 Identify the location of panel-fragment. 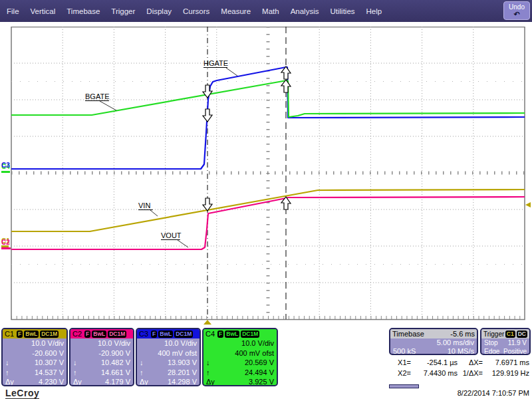
(404, 386).